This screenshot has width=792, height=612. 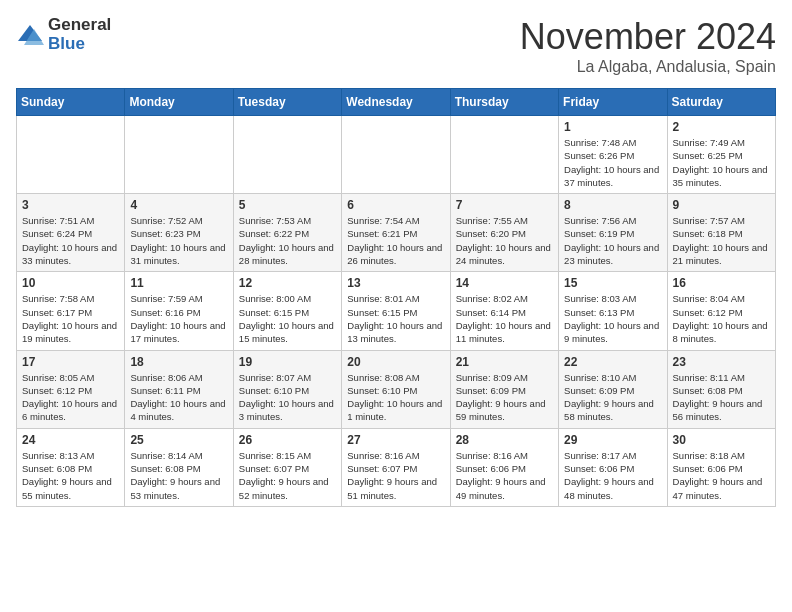 I want to click on calendar-cell: 9Sunrise: 7:57 AM Sunset: 6:18 PM Daylig…, so click(x=721, y=233).